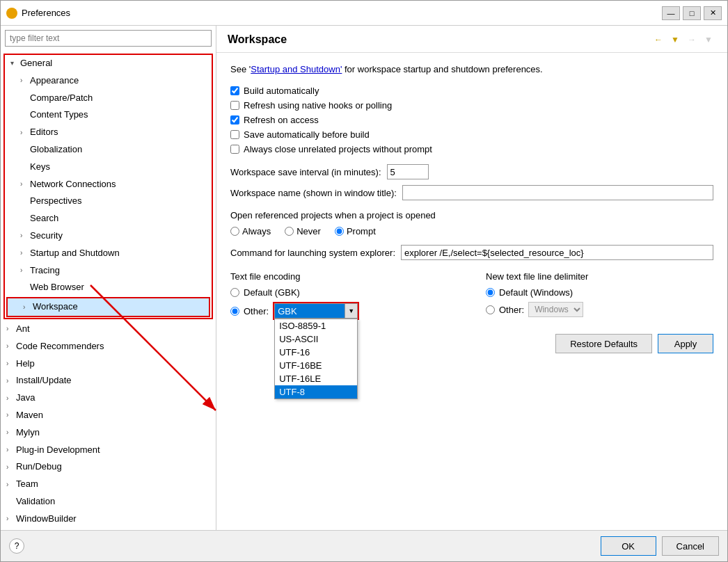  Describe the element at coordinates (316, 326) in the screenshot. I see `encoding-option-iso: ISO-8859-1` at that location.